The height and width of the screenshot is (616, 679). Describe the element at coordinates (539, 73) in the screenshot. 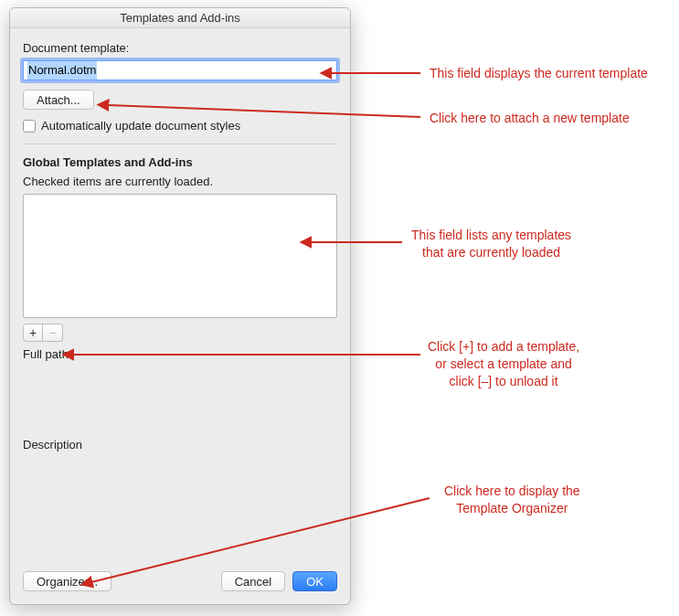

I see `annotation-current-template: This field displays the current template` at that location.